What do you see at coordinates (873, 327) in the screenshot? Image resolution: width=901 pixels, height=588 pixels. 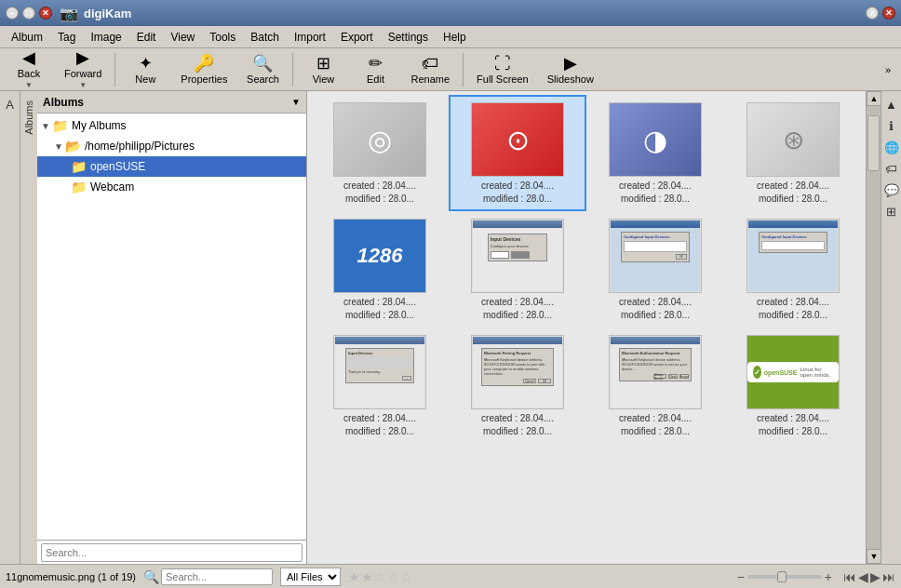 I see `scrollbar-track` at bounding box center [873, 327].